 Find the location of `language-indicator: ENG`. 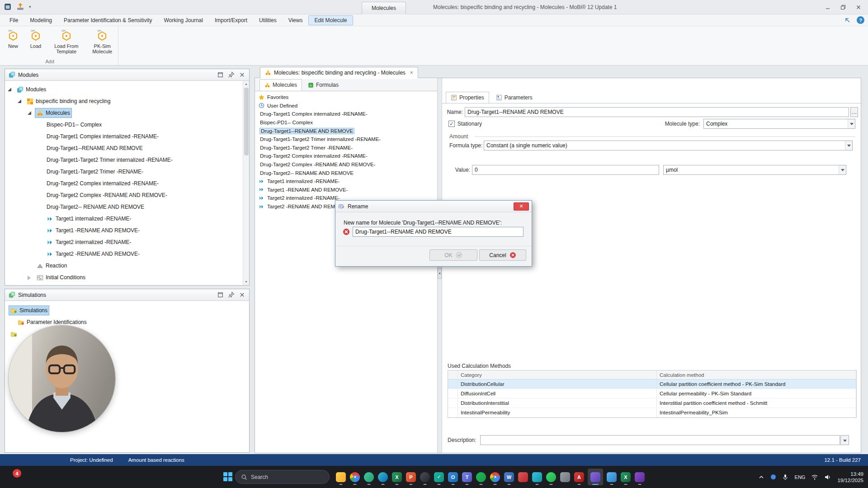

language-indicator: ENG is located at coordinates (800, 477).